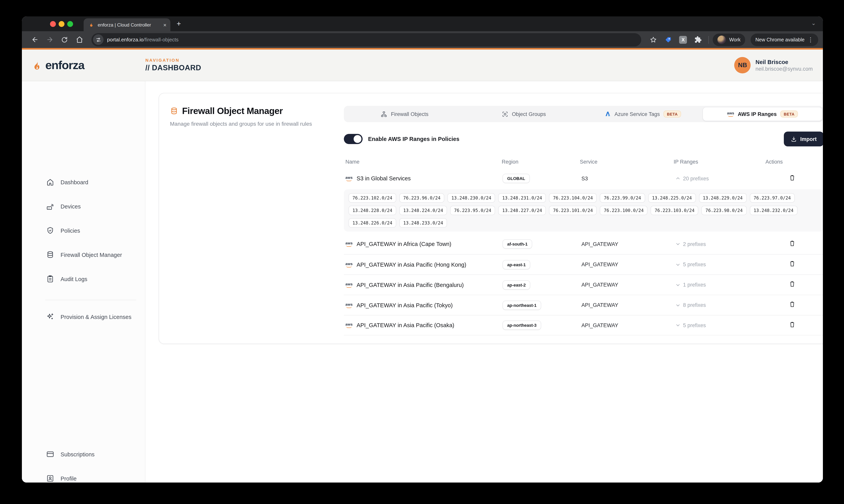  Describe the element at coordinates (683, 39) in the screenshot. I see `x-extension-icon: X` at that location.